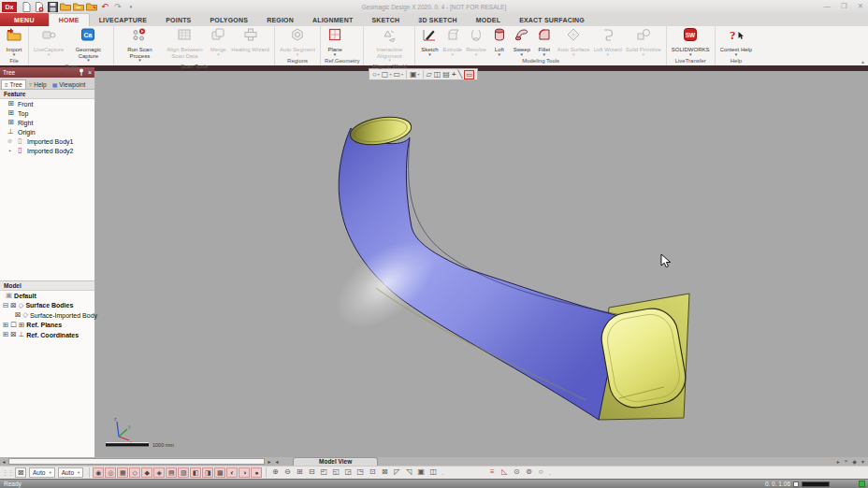 This screenshot has width=868, height=488. What do you see at coordinates (110, 473) in the screenshot?
I see `wireframe-view-icon: ◎` at bounding box center [110, 473].